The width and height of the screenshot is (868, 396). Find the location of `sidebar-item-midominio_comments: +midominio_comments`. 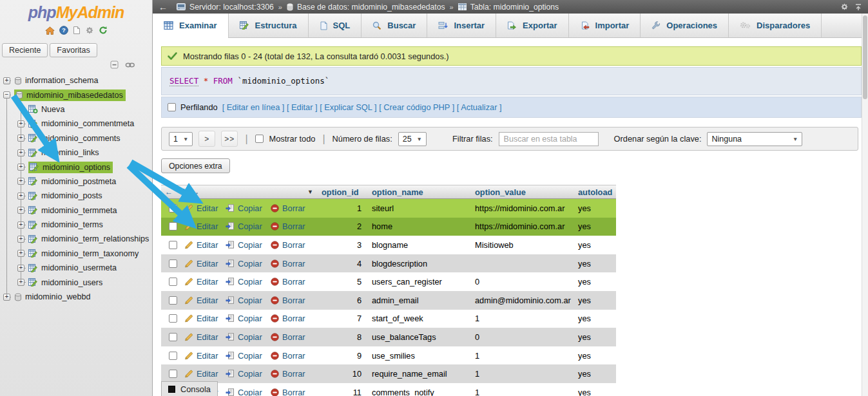

sidebar-item-midominio_comments: +midominio_comments is located at coordinates (76, 138).